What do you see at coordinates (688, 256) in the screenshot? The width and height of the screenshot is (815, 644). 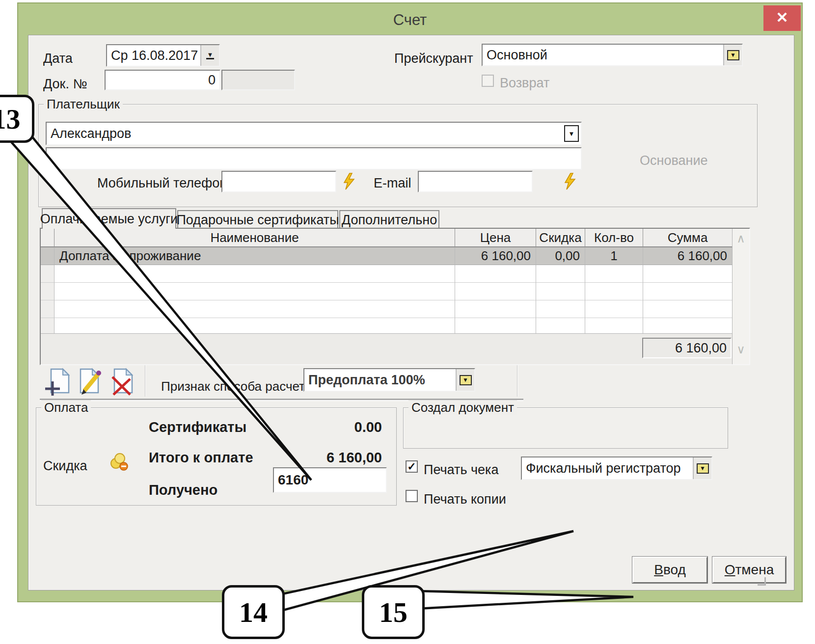 I see `row-sum: 6 160,00` at bounding box center [688, 256].